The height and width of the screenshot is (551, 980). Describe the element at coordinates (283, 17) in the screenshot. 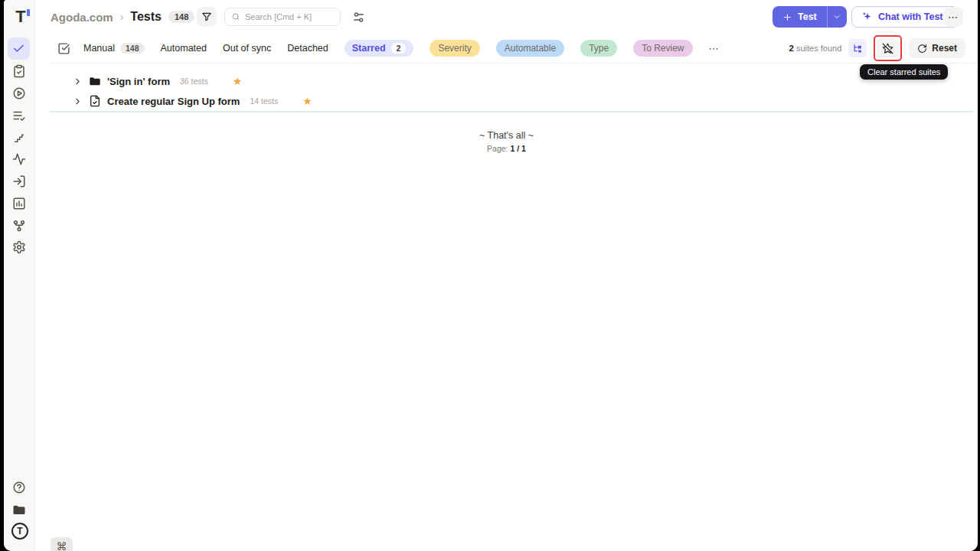

I see `search-box` at that location.